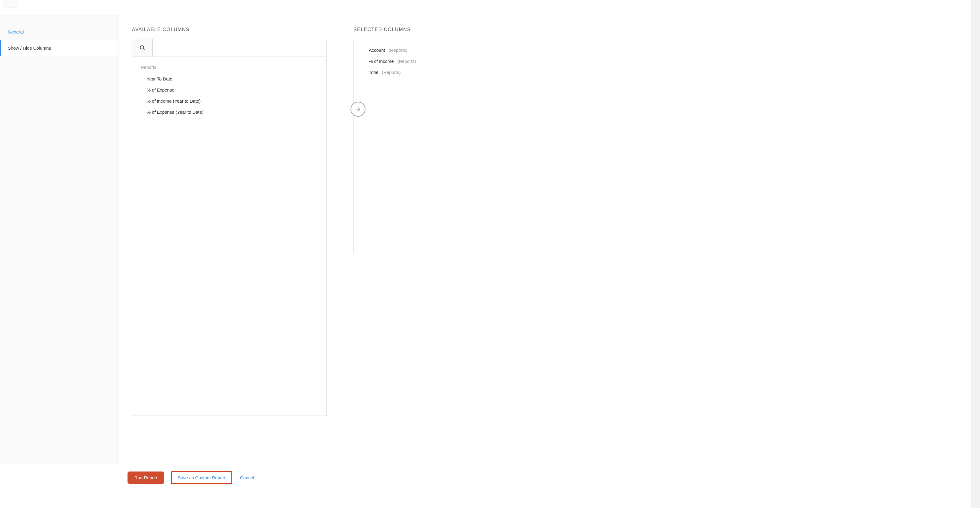  What do you see at coordinates (16, 32) in the screenshot?
I see `sidebar-item-label: General` at bounding box center [16, 32].